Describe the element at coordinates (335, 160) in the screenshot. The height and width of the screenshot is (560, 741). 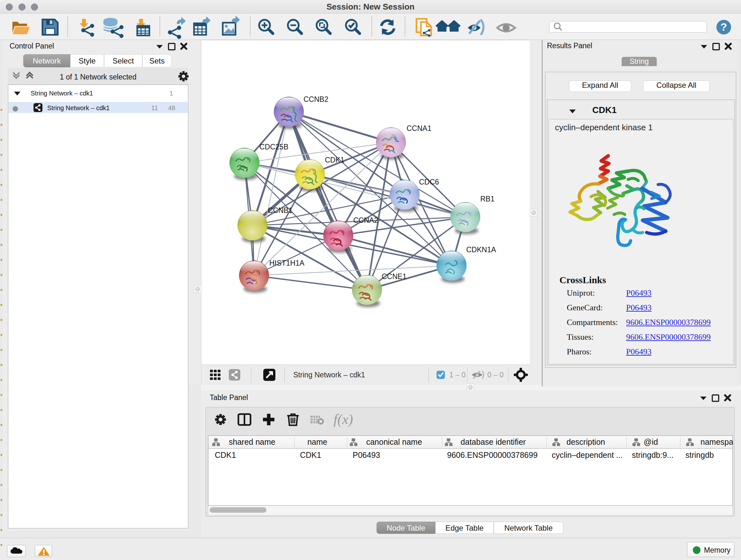
I see `svg-text: CDK1` at that location.